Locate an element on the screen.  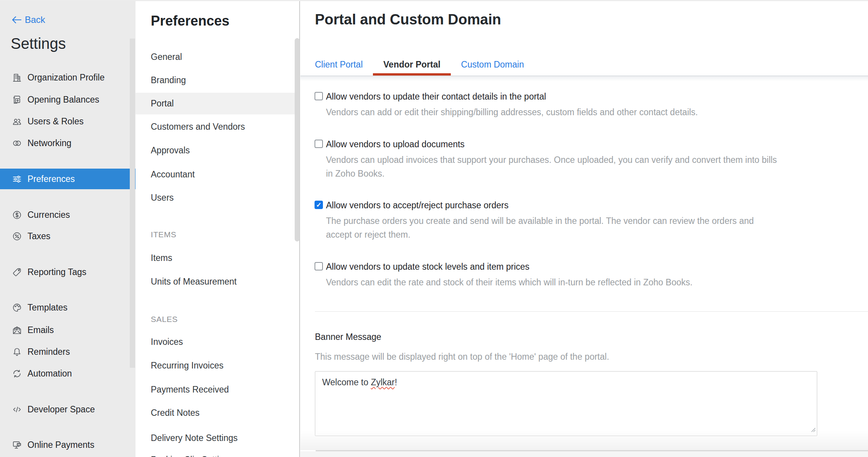
pref-item-users: Users is located at coordinates (218, 198).